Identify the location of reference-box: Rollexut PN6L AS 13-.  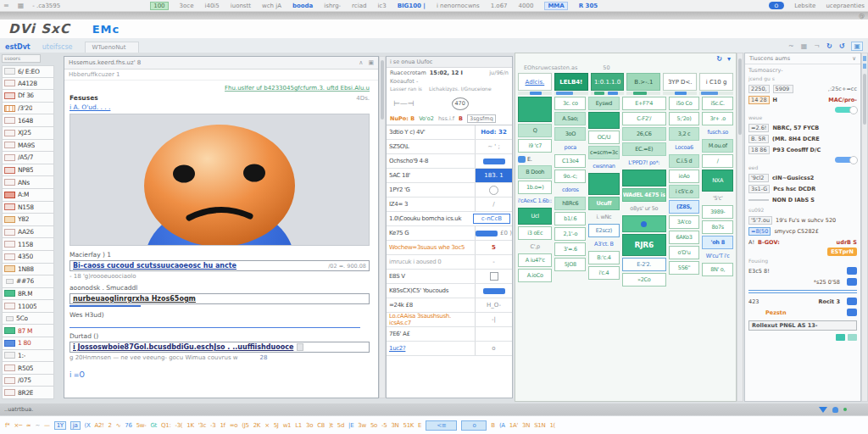
(803, 326).